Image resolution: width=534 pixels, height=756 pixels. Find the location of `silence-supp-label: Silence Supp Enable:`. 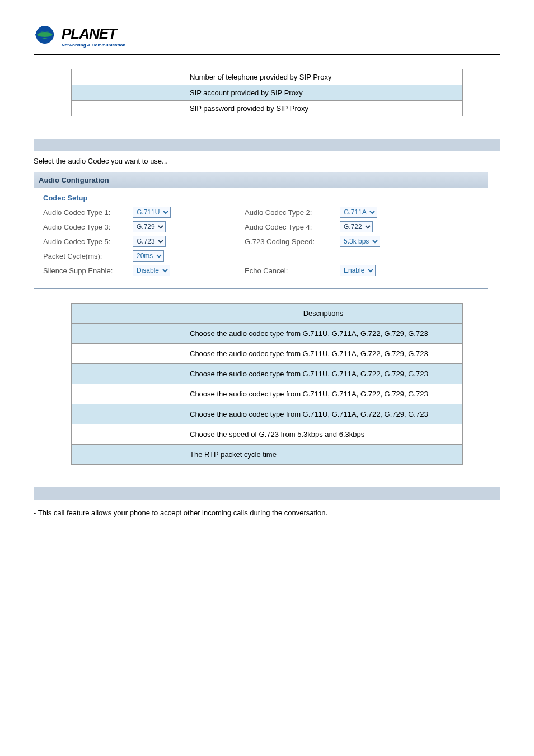

silence-supp-label: Silence Supp Enable: is located at coordinates (88, 271).